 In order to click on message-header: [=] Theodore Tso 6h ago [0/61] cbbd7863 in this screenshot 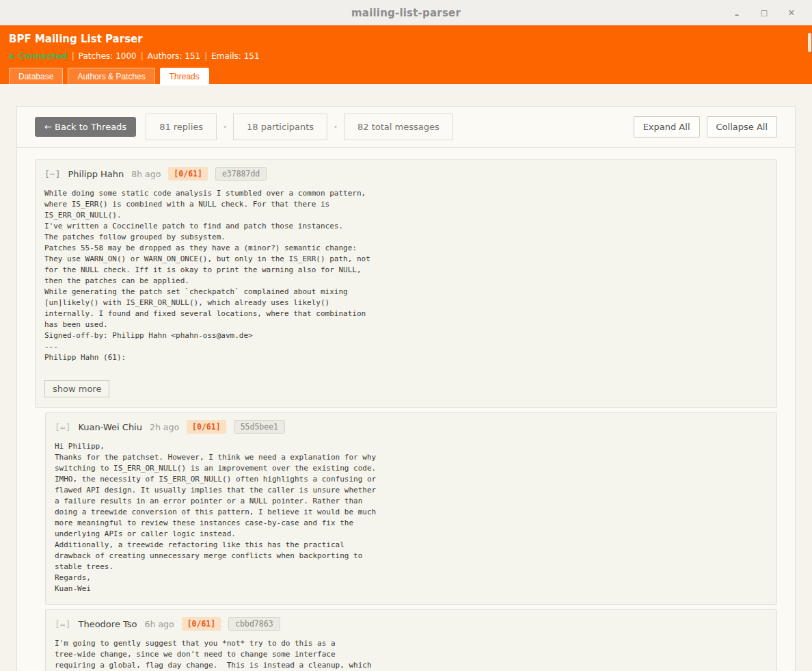, I will do `click(411, 624)`.